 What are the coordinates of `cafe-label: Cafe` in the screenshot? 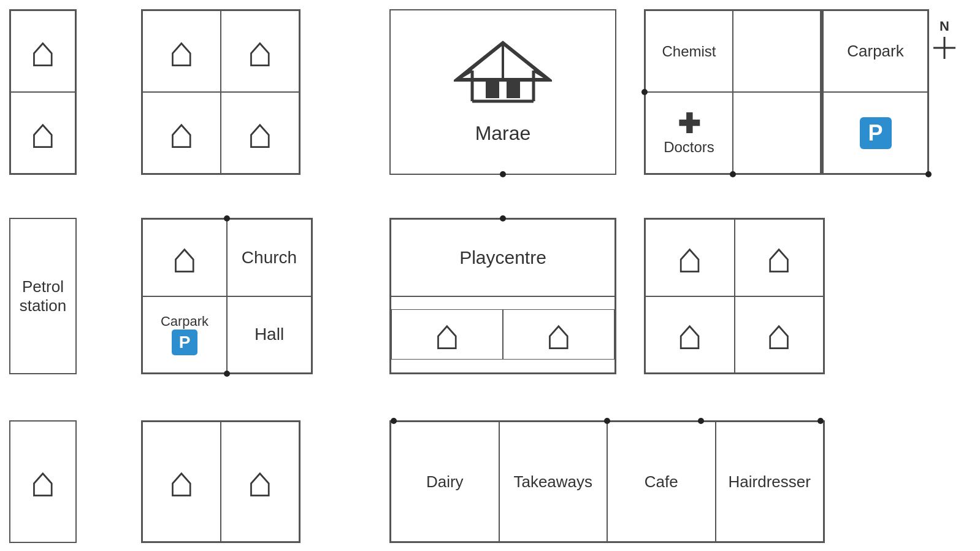 It's located at (661, 482).